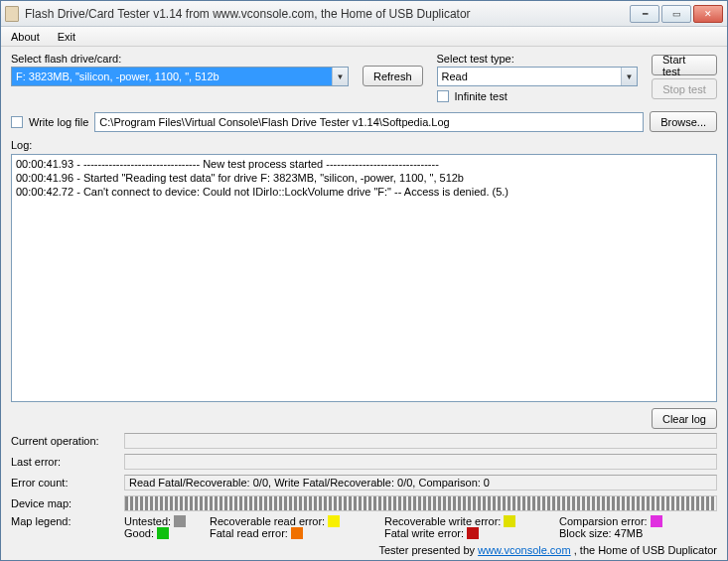 The height and width of the screenshot is (561, 728). What do you see at coordinates (172, 76) in the screenshot?
I see `drive-selected-value: F: 3823MB, "silicon, -power, 1100, ", 51…` at bounding box center [172, 76].